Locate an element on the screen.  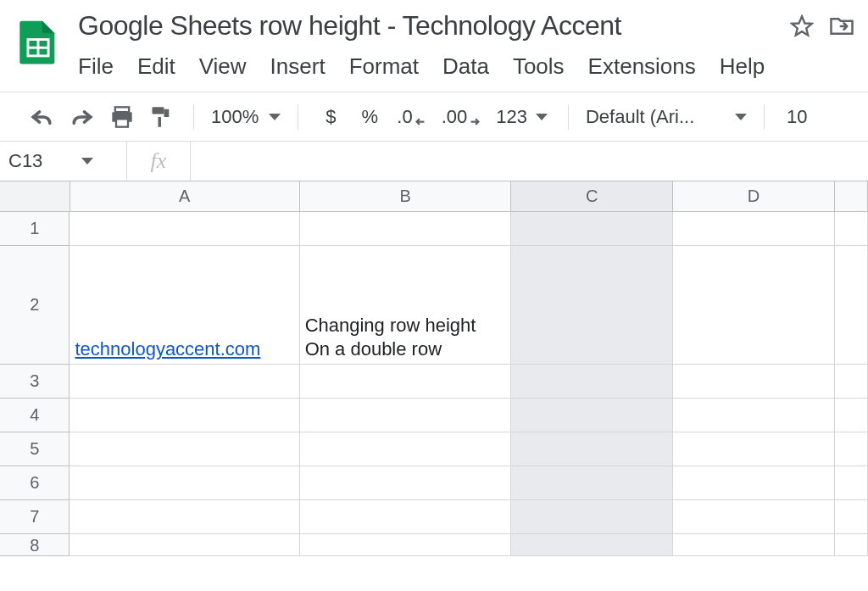
cell-d6 is located at coordinates (754, 483).